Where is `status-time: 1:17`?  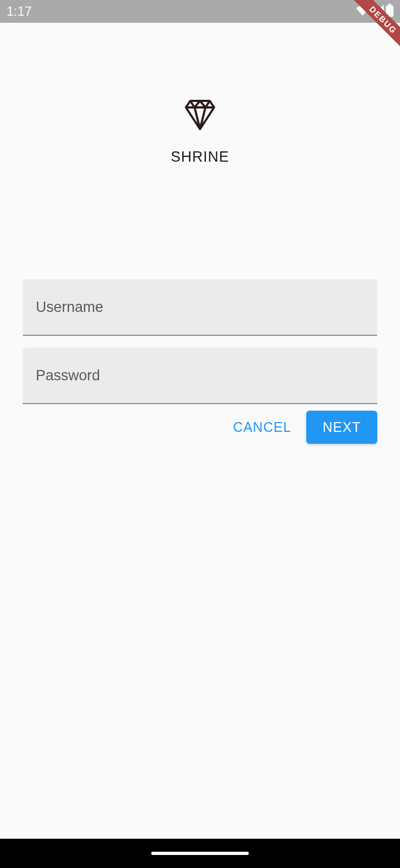
status-time: 1:17 is located at coordinates (20, 11).